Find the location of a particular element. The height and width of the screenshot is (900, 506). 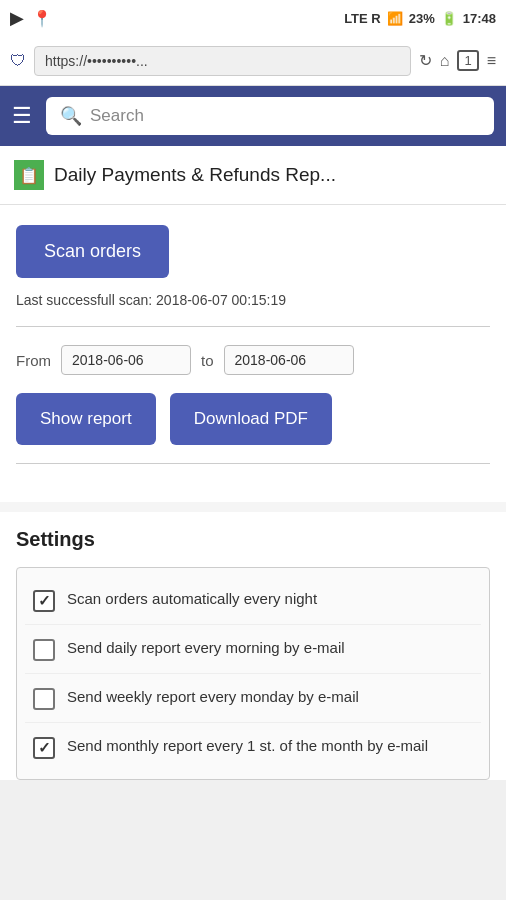

url-text: https://••••••••••... is located at coordinates (96, 61).